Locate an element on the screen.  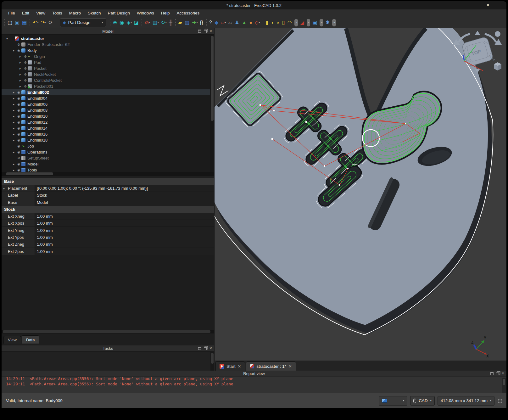
tree-item: ◉ Job is located at coordinates (106, 146).